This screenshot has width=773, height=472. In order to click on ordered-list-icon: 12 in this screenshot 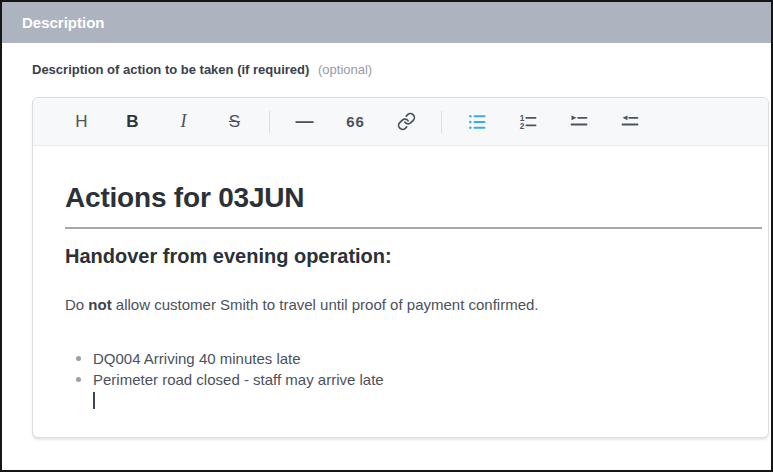, I will do `click(528, 122)`.